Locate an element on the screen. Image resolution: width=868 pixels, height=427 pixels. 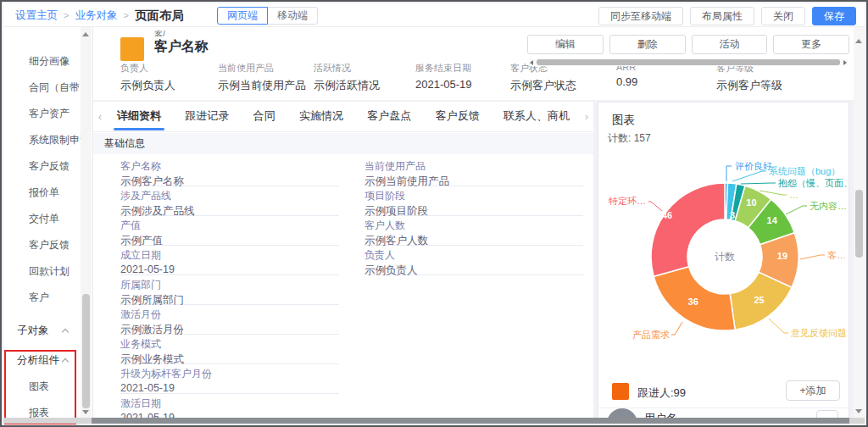
breadcrumb-current: 页面布局 is located at coordinates (159, 15).